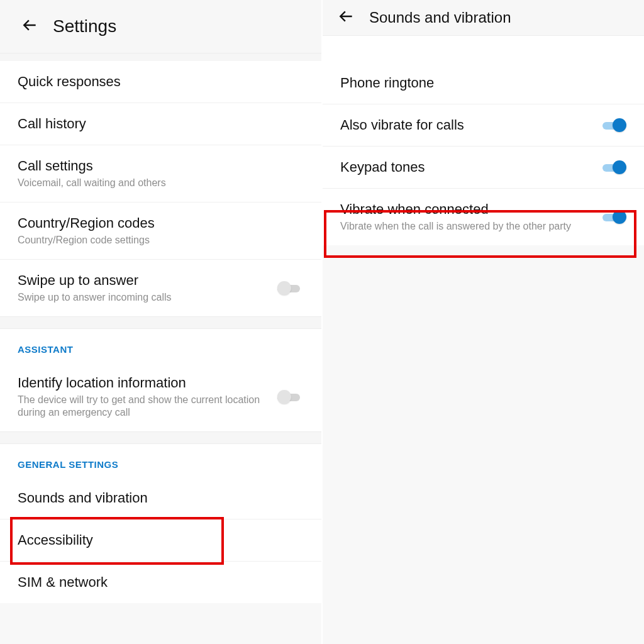 This screenshot has width=644, height=644. What do you see at coordinates (613, 167) in the screenshot?
I see `toggle-keypad-tones` at bounding box center [613, 167].